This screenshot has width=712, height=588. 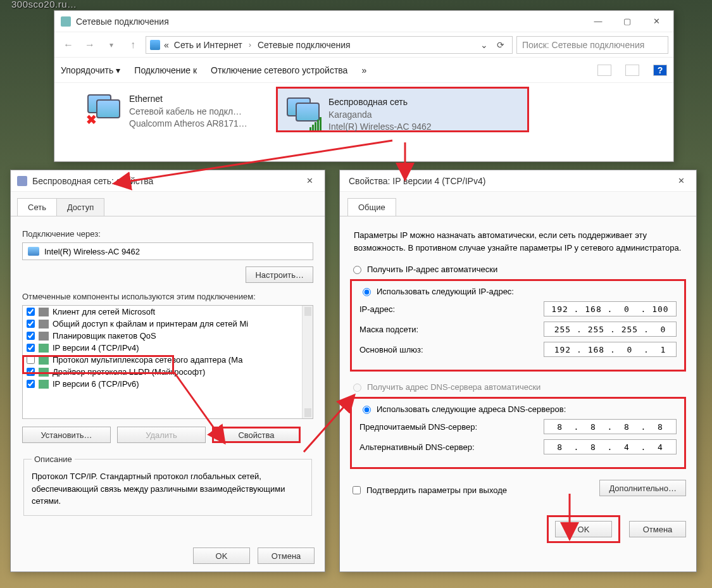 I want to click on manual-dns-group: Использовать следующие адреса DNS-сервер…, so click(x=518, y=433).